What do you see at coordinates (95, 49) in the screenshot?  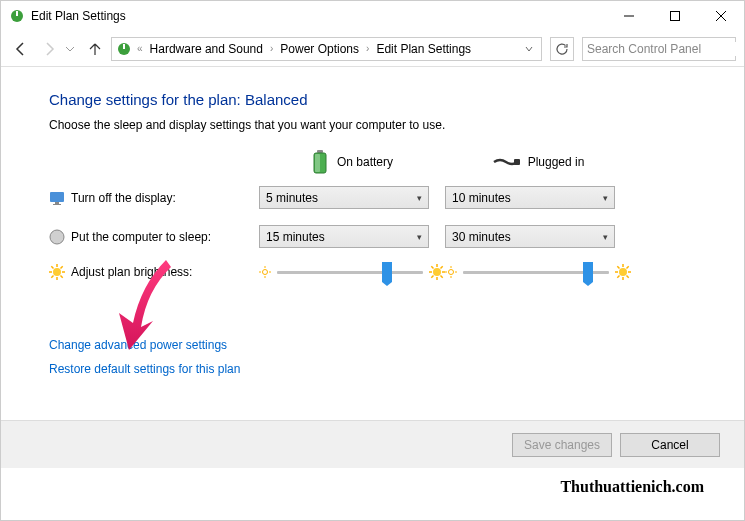 I see `up-button` at bounding box center [95, 49].